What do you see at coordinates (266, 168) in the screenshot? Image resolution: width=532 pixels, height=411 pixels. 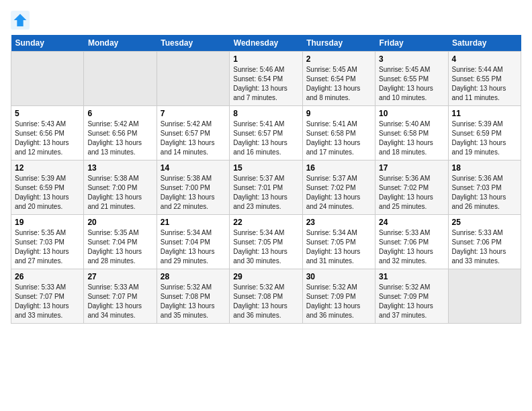 I see `day-number: 15` at bounding box center [266, 168].